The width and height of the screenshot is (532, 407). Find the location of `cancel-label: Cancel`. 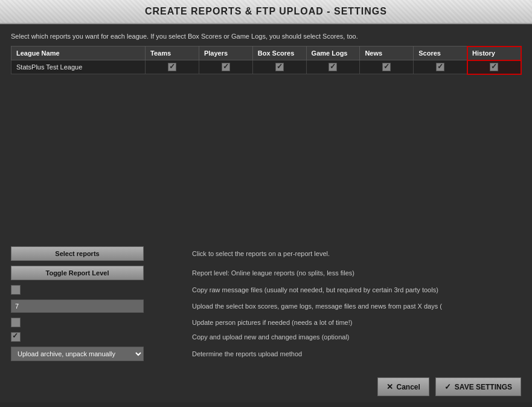

cancel-label: Cancel is located at coordinates (408, 387).